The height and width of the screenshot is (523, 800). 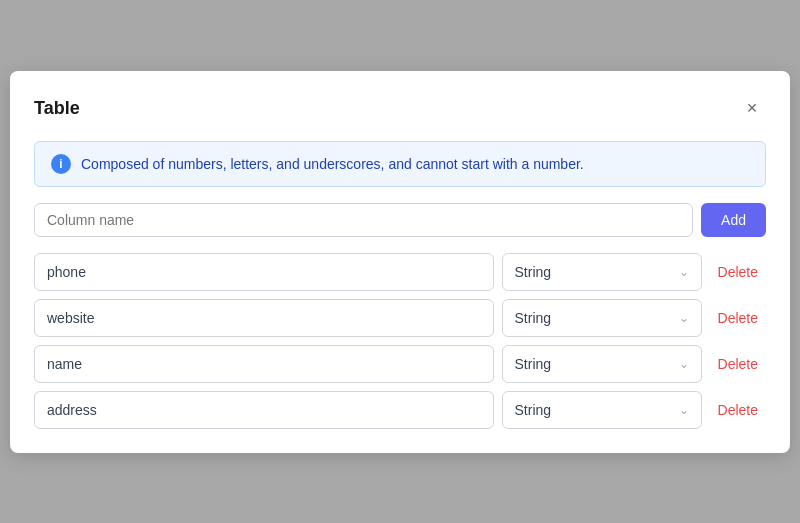 I want to click on input-row: Add, so click(x=400, y=220).